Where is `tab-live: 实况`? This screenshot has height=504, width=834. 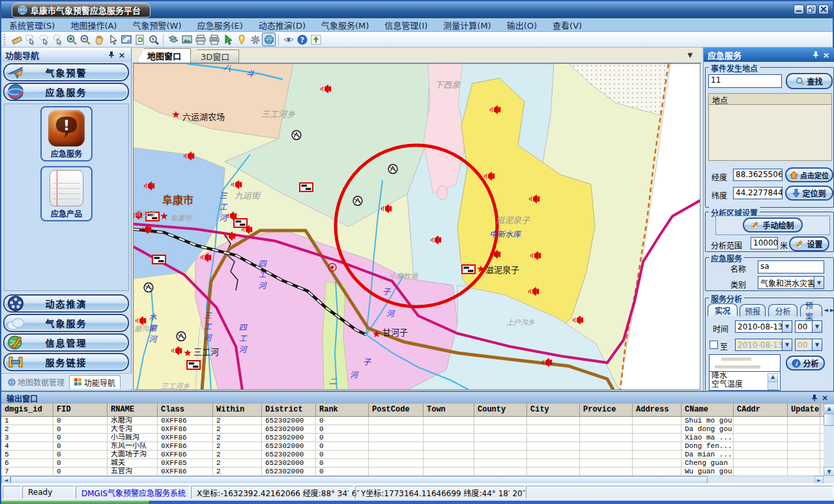 tab-live: 实况 is located at coordinates (723, 310).